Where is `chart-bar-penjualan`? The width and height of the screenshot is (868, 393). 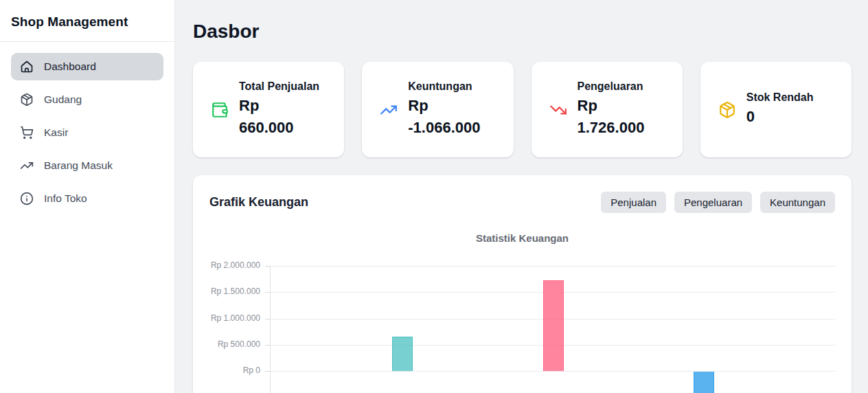 chart-bar-penjualan is located at coordinates (402, 354).